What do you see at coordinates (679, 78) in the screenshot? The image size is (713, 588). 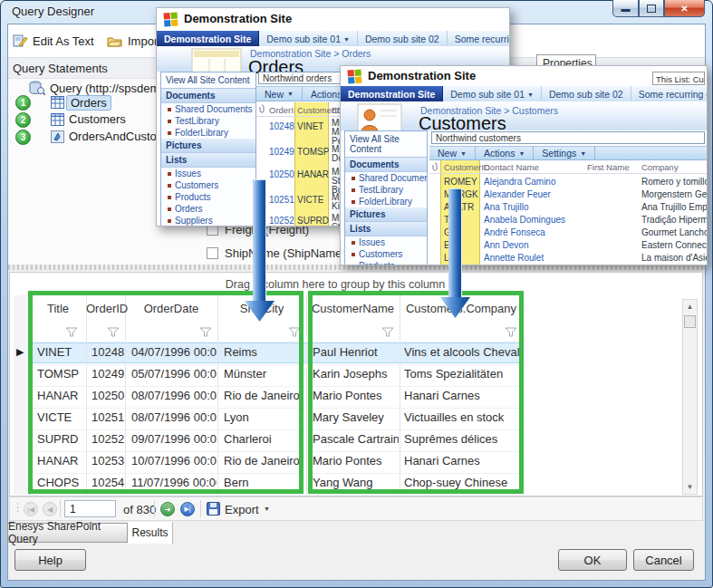 I see `this-list-scope-box: This List: Cu` at bounding box center [679, 78].